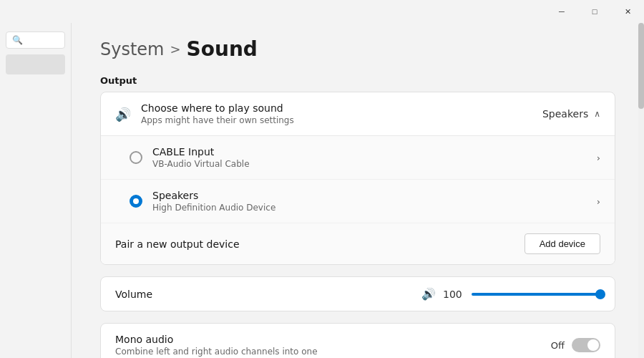 This screenshot has width=644, height=358. What do you see at coordinates (595, 11) in the screenshot?
I see `maximize-button: □` at bounding box center [595, 11].